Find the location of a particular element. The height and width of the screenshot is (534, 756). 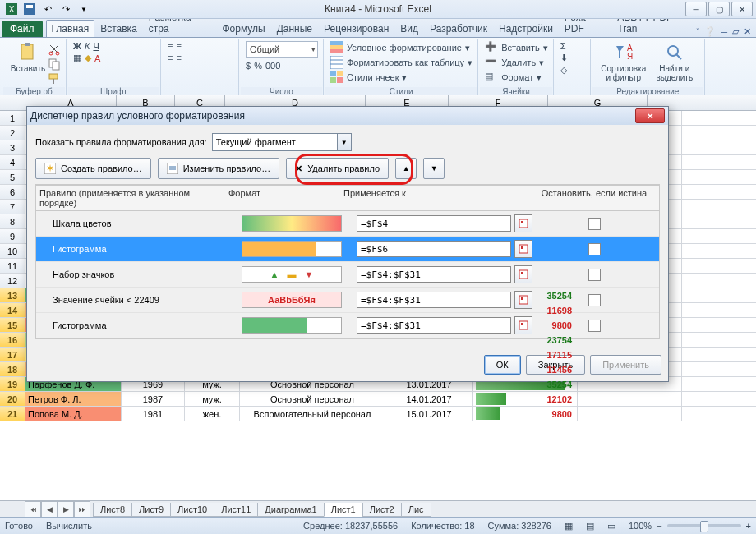

comma-icon: 000 is located at coordinates (273, 66).